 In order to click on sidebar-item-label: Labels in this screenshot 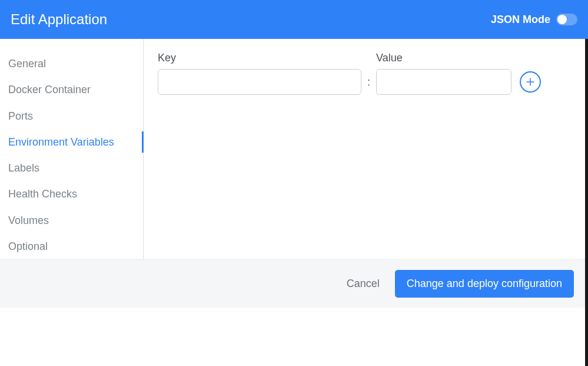, I will do `click(24, 168)`.